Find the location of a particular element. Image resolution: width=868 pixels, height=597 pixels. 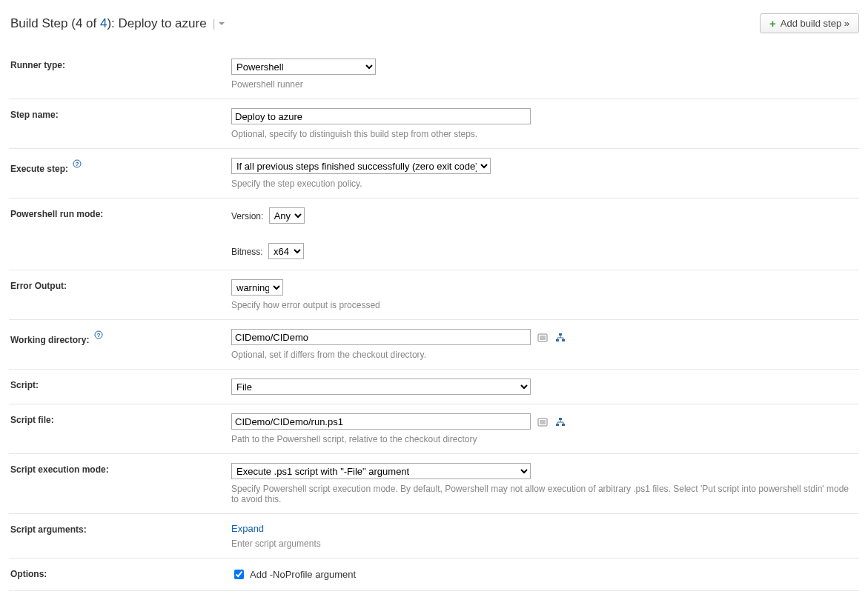

error-output-select: warning is located at coordinates (257, 287).